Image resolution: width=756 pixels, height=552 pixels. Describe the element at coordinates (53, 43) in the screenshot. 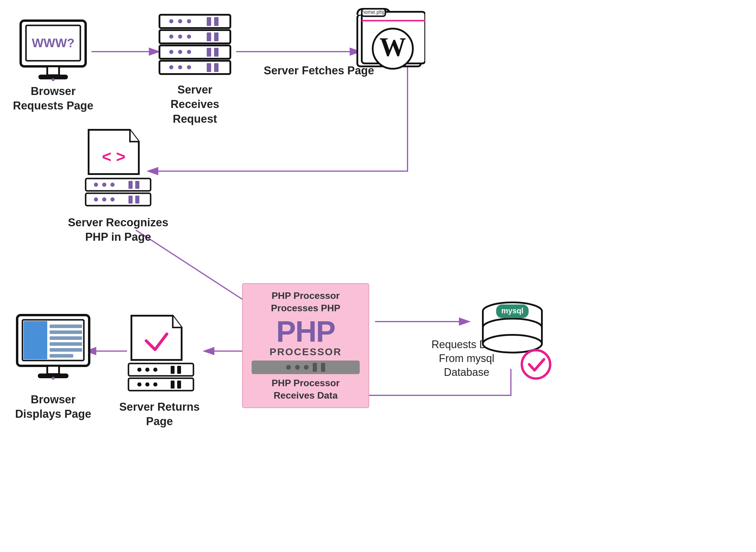

I see `svg-text: WWW?` at that location.